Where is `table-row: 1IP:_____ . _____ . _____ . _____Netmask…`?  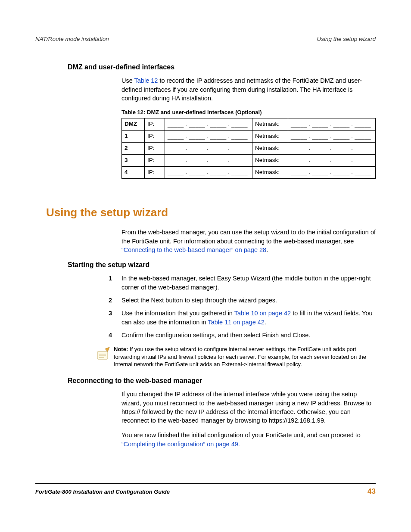
table-row: 1IP:_____ . _____ . _____ . _____Netmask… is located at coordinates (249, 137).